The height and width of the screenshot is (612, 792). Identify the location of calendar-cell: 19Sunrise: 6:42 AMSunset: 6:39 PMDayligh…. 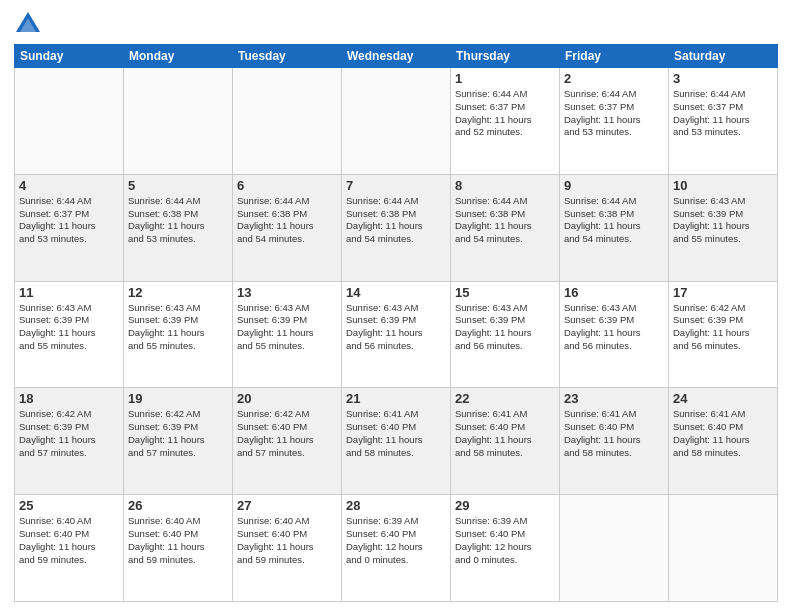
(178, 442).